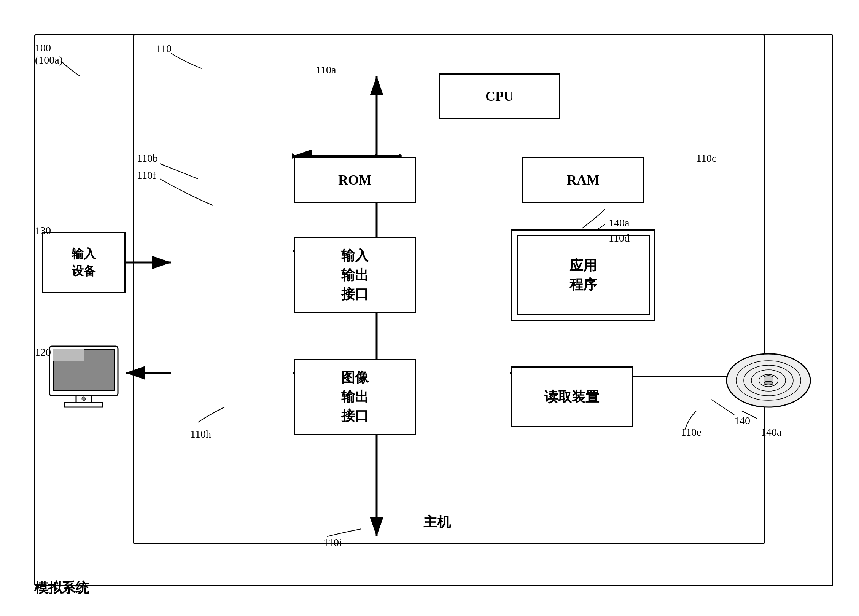 The width and height of the screenshot is (859, 616). What do you see at coordinates (326, 70) in the screenshot?
I see `ref-110a: 110a` at bounding box center [326, 70].